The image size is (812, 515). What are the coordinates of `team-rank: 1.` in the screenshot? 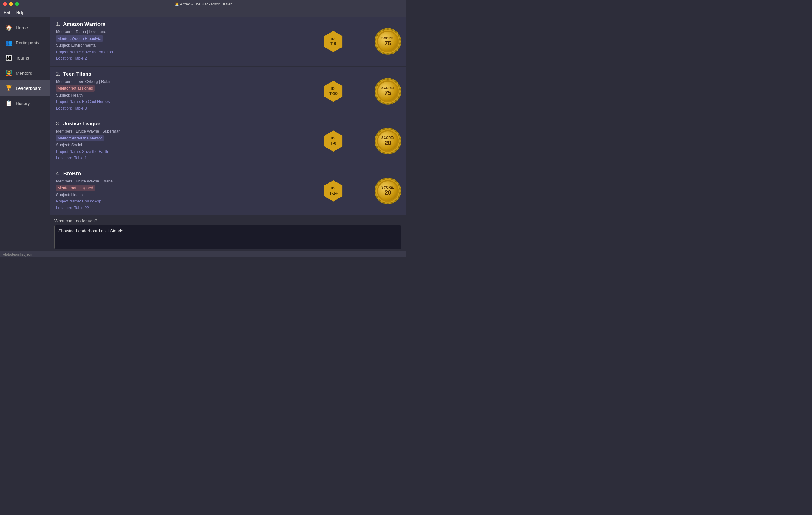 It's located at (58, 24).